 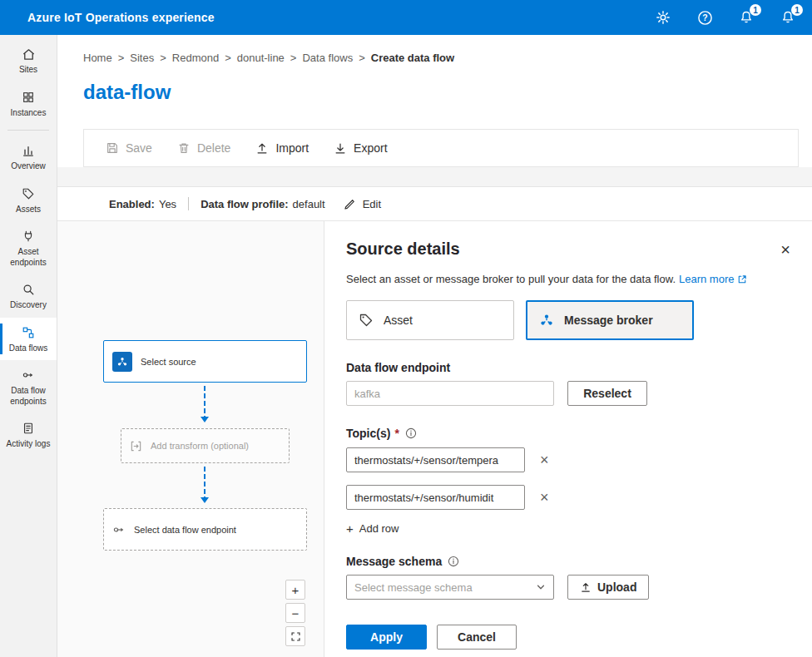 What do you see at coordinates (434, 205) in the screenshot?
I see `status-bar: Enabled: Yes Data flow profile: default …` at bounding box center [434, 205].